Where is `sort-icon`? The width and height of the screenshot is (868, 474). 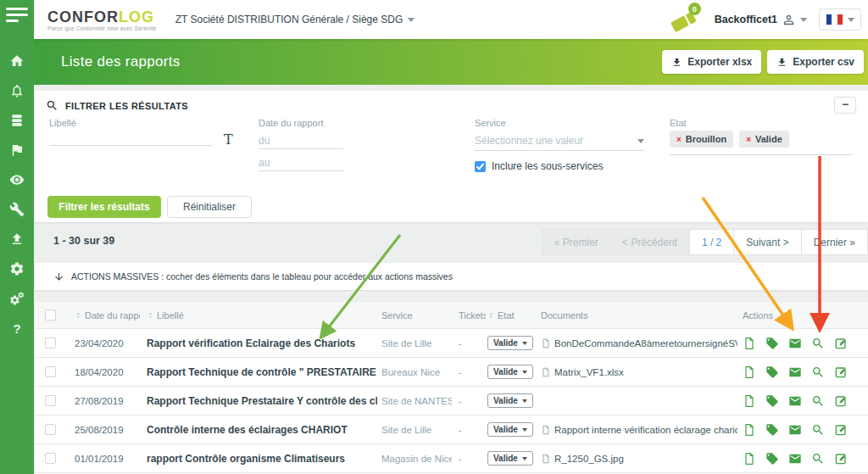 sort-icon is located at coordinates (151, 315).